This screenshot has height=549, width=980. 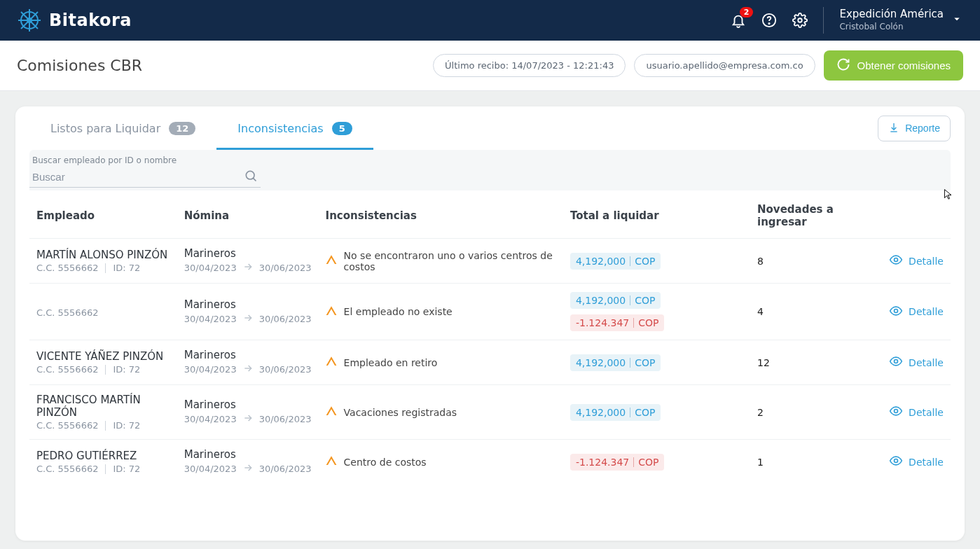 What do you see at coordinates (816, 462) in the screenshot?
I see `novedades-count: 1` at bounding box center [816, 462].